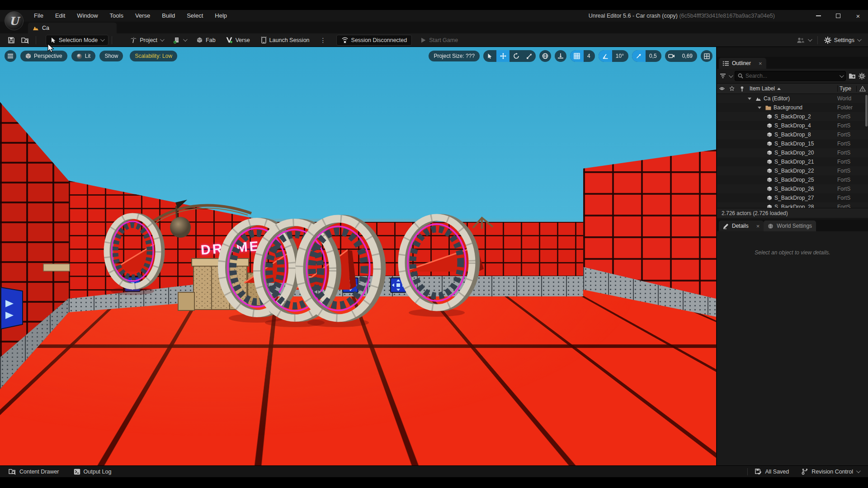  I want to click on session-status-indicator: Session Disconnected, so click(374, 40).